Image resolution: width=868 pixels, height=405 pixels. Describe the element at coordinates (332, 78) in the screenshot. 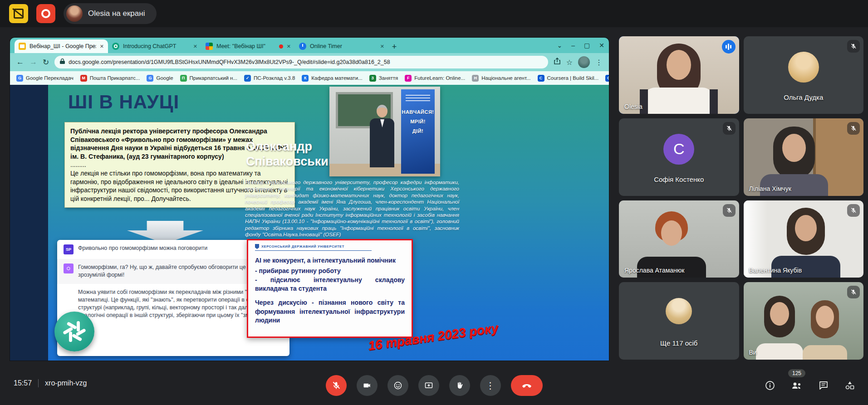

I see `bookmark-item: ККафедра математи...` at that location.